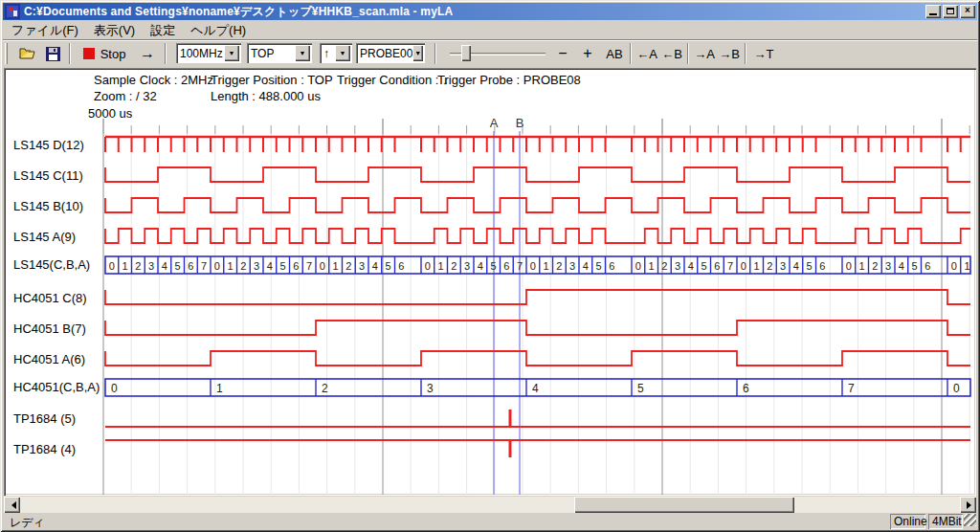 The width and height of the screenshot is (980, 532). I want to click on bus-8-value: 4, so click(536, 388).